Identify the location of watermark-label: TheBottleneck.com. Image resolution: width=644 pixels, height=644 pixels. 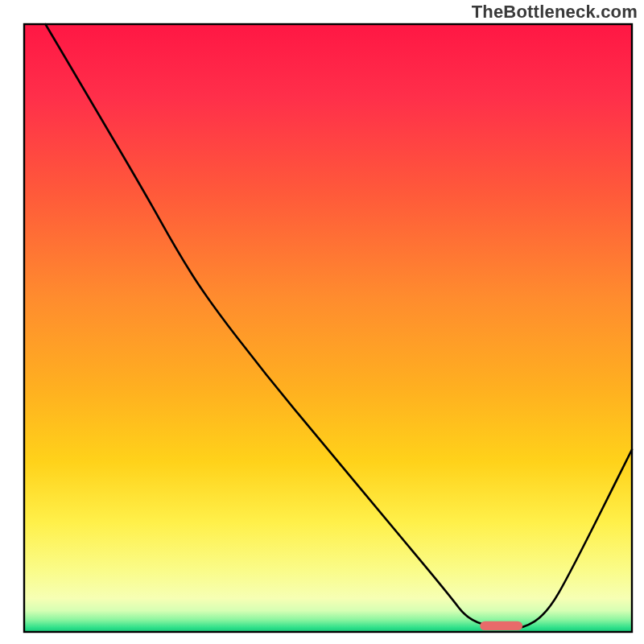
(555, 12).